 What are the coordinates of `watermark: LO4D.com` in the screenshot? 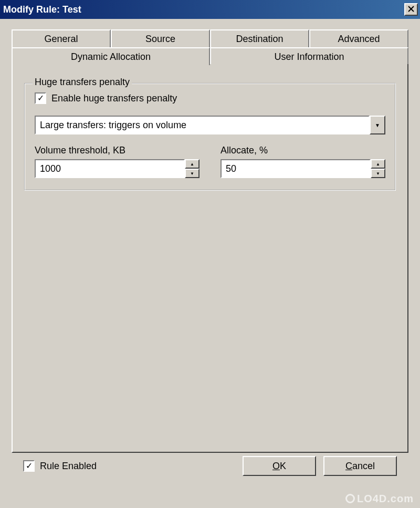 It's located at (380, 499).